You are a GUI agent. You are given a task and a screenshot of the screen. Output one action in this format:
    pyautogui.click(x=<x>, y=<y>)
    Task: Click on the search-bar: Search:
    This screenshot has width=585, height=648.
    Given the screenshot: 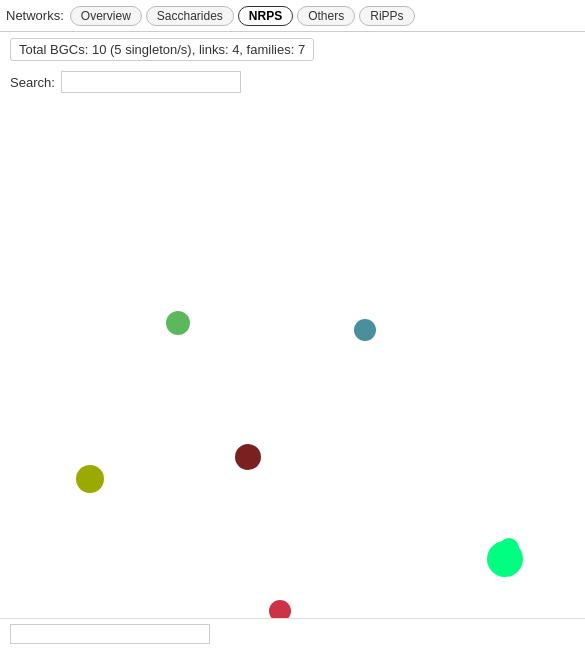 What is the action you would take?
    pyautogui.click(x=292, y=84)
    